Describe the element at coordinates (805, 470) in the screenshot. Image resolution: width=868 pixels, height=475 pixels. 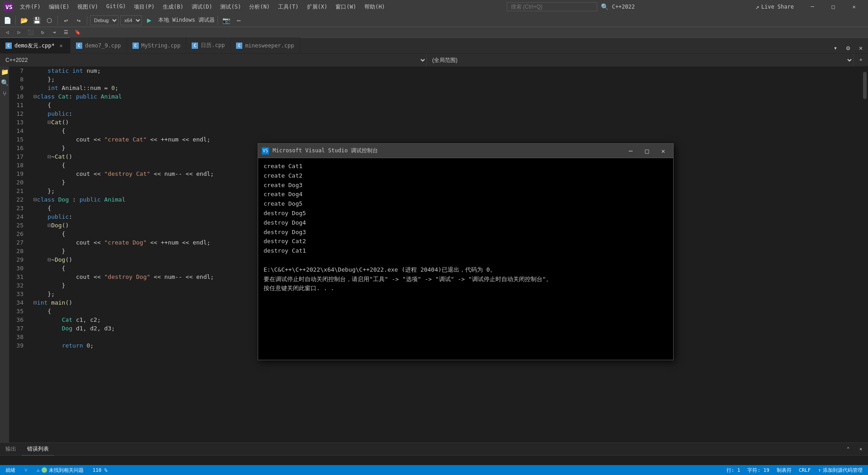
I see `status-line-ending: CRLF` at that location.